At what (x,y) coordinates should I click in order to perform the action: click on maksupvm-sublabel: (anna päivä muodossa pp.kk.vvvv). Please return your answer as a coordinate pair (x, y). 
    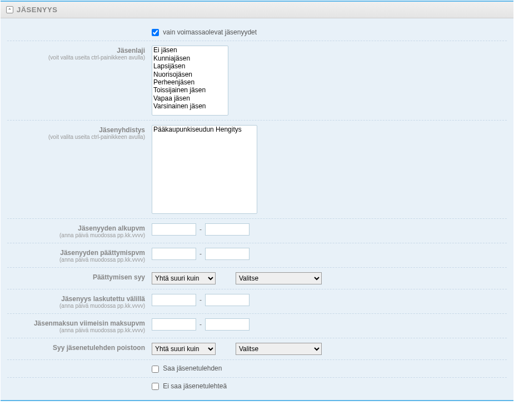
    Looking at the image, I should click on (76, 330).